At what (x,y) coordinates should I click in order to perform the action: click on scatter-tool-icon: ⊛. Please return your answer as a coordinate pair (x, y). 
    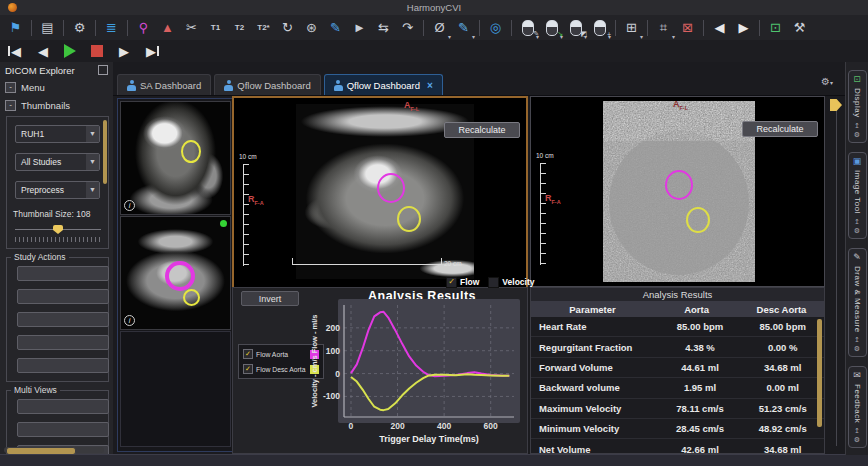
    Looking at the image, I should click on (312, 28).